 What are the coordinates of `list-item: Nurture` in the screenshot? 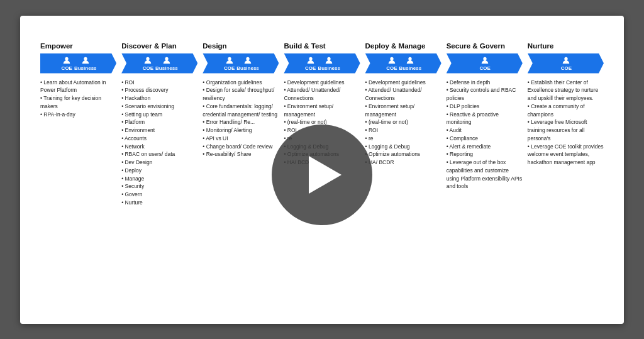 It's located at (160, 203).